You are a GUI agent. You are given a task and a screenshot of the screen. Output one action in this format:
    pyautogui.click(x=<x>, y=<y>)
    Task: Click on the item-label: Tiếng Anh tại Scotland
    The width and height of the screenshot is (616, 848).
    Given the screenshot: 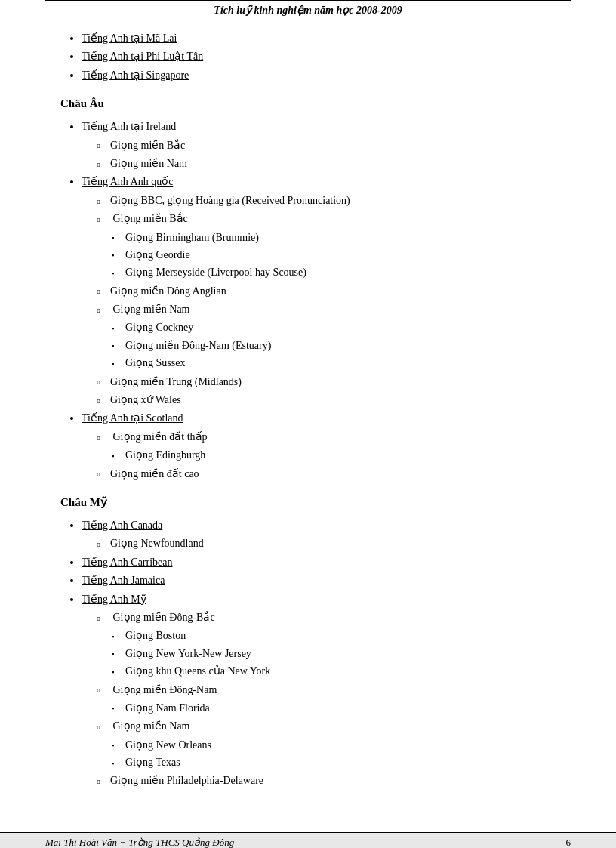 What is the action you would take?
    pyautogui.click(x=133, y=418)
    